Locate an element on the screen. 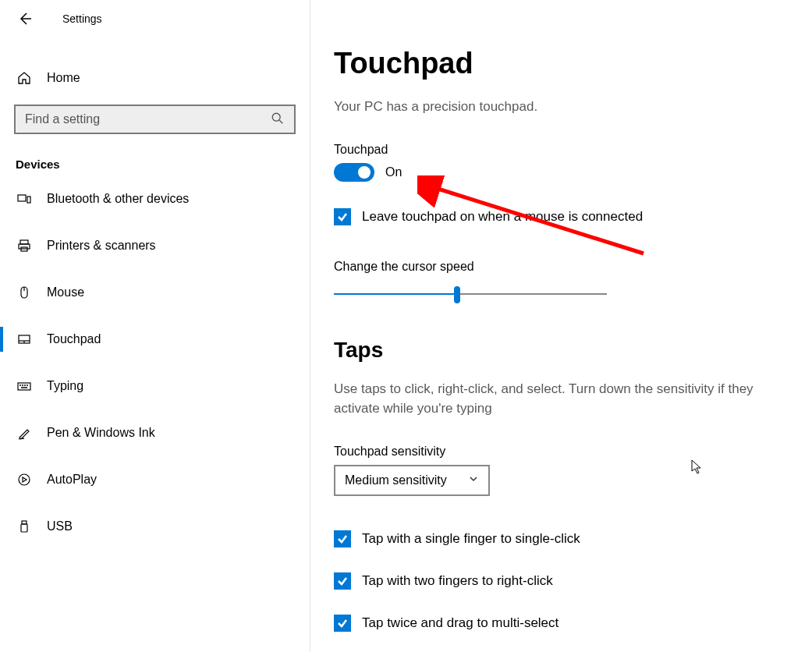  devices-icon is located at coordinates (24, 199).